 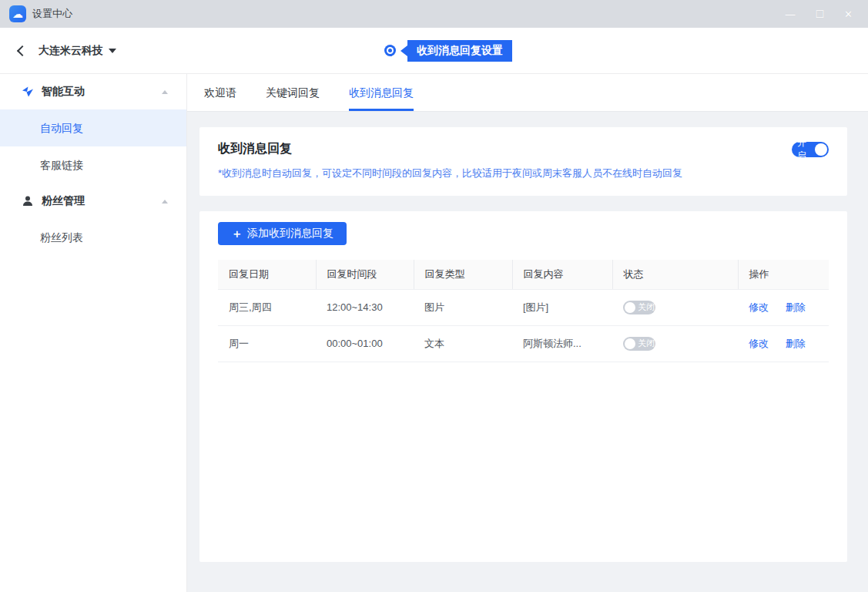 What do you see at coordinates (790, 14) in the screenshot?
I see `minimize-icon: —` at bounding box center [790, 14].